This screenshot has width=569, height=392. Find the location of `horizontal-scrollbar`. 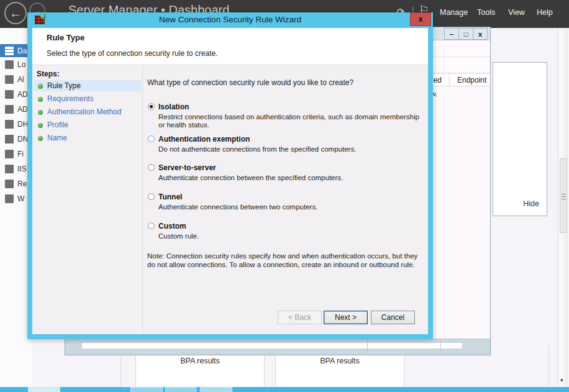

horizontal-scrollbar is located at coordinates (272, 345).